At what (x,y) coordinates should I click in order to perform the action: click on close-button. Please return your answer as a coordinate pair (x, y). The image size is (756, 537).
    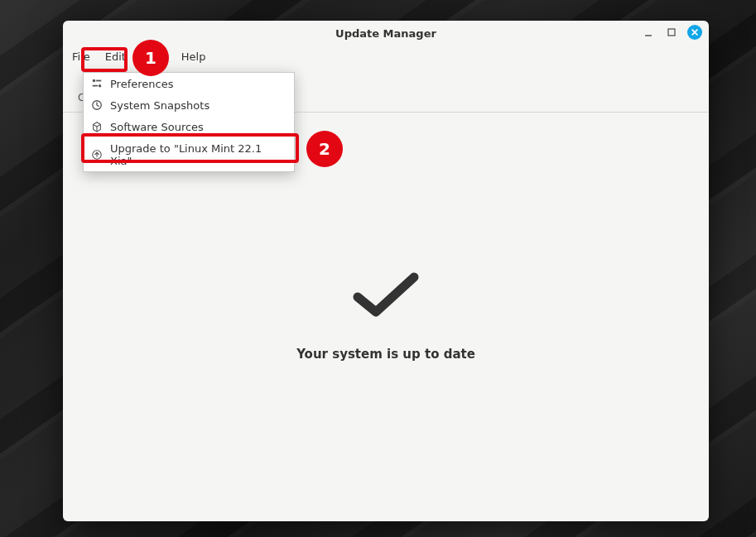
    Looking at the image, I should click on (695, 32).